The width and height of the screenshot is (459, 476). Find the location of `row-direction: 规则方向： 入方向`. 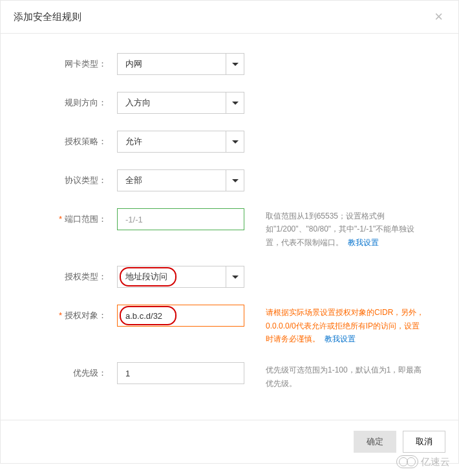

row-direction: 规则方向： 入方向 is located at coordinates (230, 103).